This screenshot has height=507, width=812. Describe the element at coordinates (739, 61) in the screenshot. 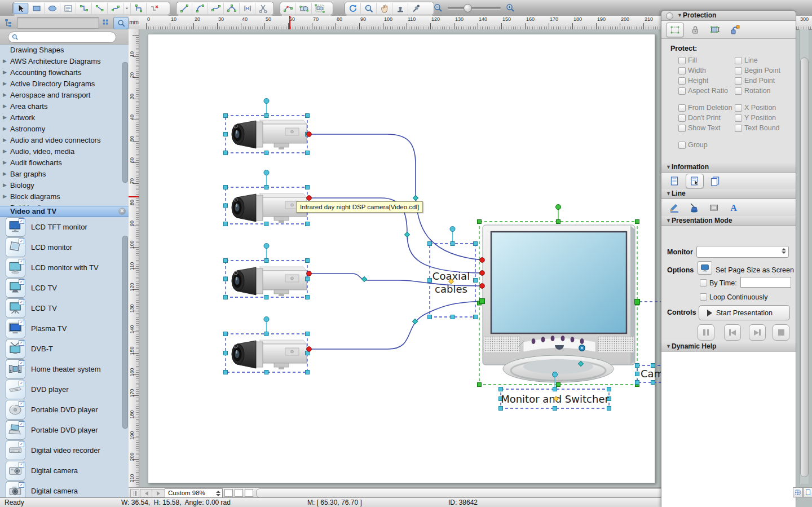

I see `protect-checkbox-line` at that location.